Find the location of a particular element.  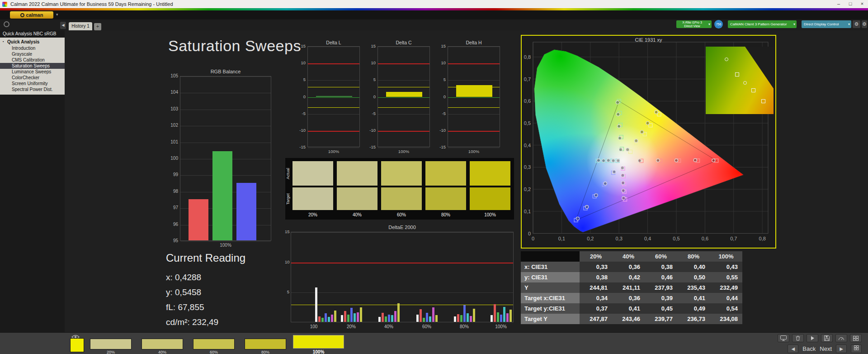

filmstrip-thumb-100% is located at coordinates (318, 342).